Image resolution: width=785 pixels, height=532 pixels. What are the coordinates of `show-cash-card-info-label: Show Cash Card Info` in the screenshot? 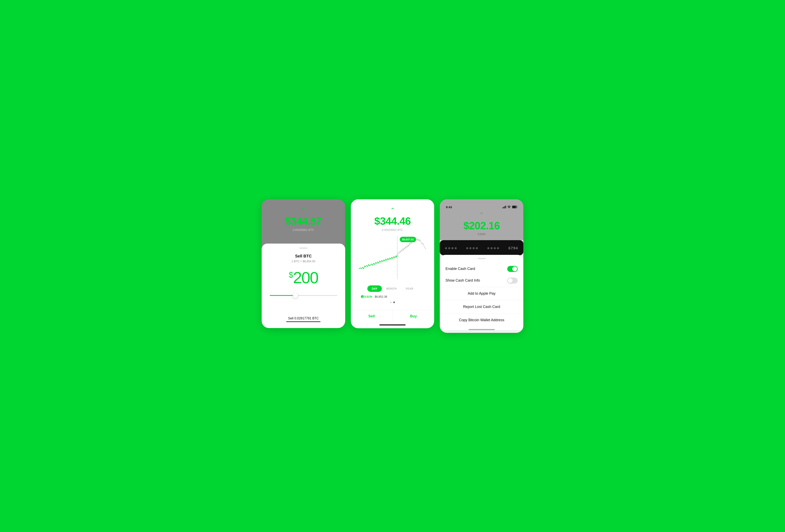 It's located at (463, 281).